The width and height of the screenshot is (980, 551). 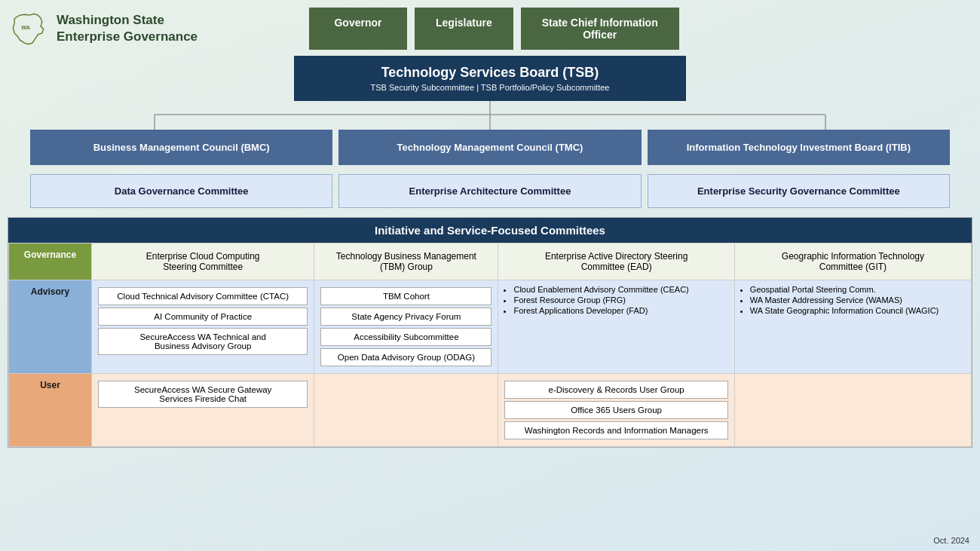 What do you see at coordinates (406, 327) in the screenshot?
I see `adv-cell-2: TBM Cohort State Agency Privacy Forum Ac…` at bounding box center [406, 327].